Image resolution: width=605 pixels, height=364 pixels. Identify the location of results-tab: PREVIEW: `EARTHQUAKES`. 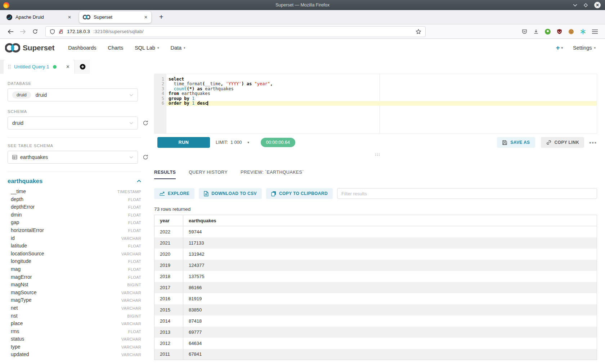
(272, 174).